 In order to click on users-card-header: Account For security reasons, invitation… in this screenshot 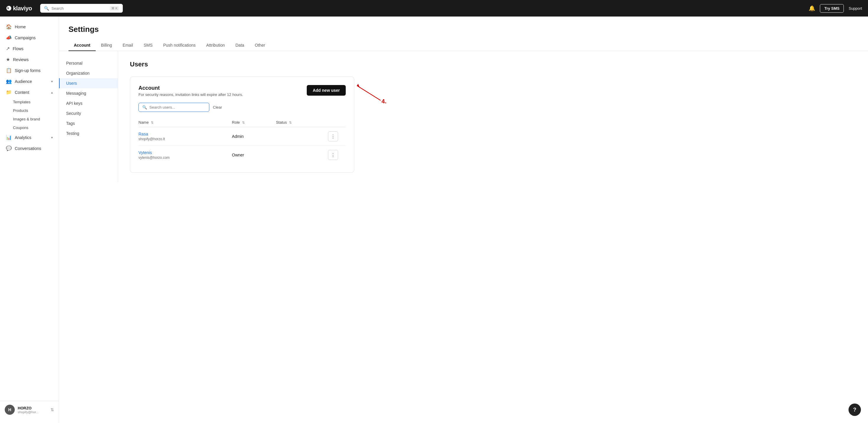, I will do `click(242, 91)`.